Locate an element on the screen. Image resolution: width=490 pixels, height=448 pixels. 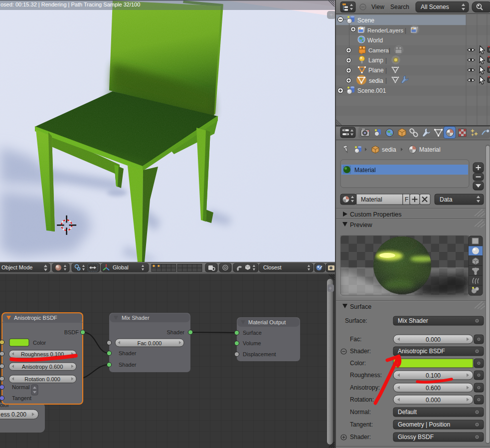
svg-text: 0.600 is located at coordinates (433, 388).